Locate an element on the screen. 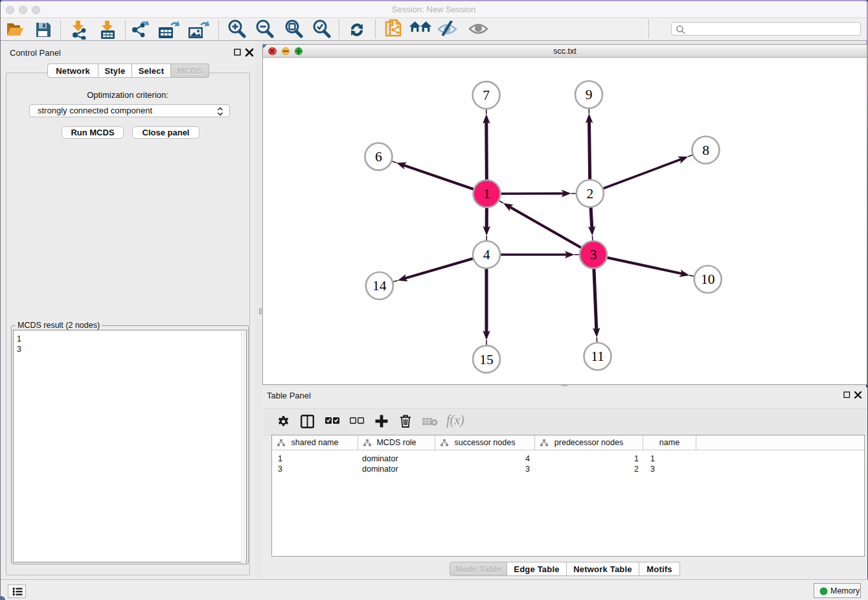 This screenshot has height=600, width=868. svg-text: 14 is located at coordinates (380, 286).